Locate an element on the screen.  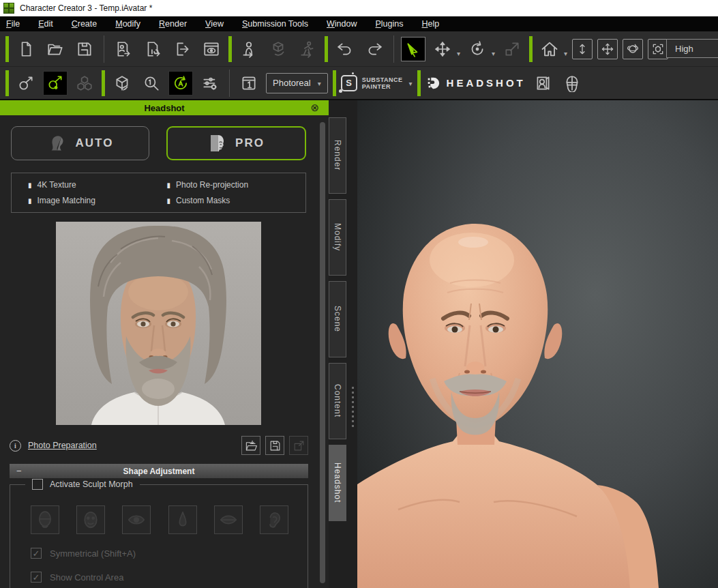
photo-preparation-row: i Photo Preparation is located at coordinates (159, 445).